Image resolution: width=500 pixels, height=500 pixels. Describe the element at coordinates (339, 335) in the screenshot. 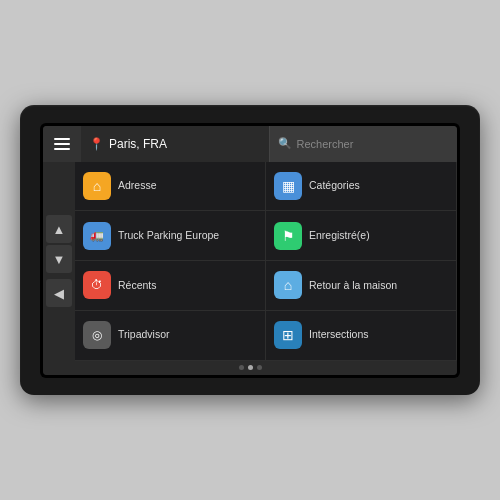

I see `intersections-label: Intersections` at that location.